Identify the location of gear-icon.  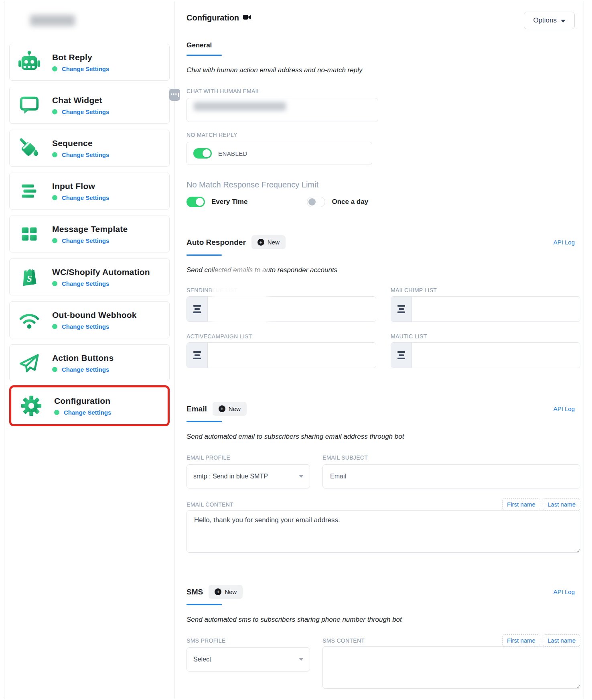
(31, 406).